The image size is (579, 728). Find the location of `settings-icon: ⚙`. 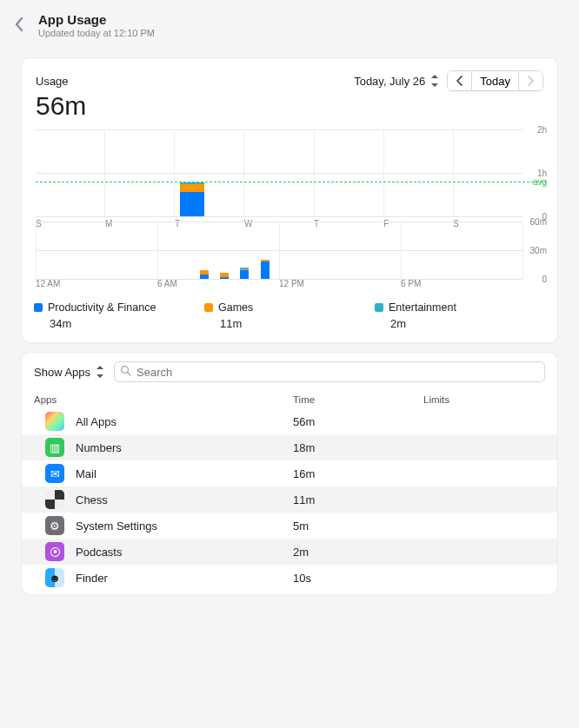

settings-icon: ⚙ is located at coordinates (55, 526).